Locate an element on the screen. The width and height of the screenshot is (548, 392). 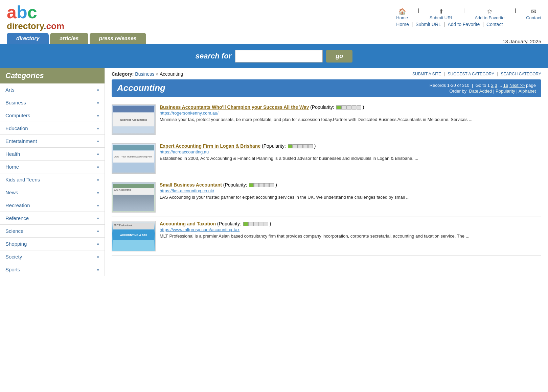
sidebar-label-recreation: Recreation is located at coordinates (18, 205).